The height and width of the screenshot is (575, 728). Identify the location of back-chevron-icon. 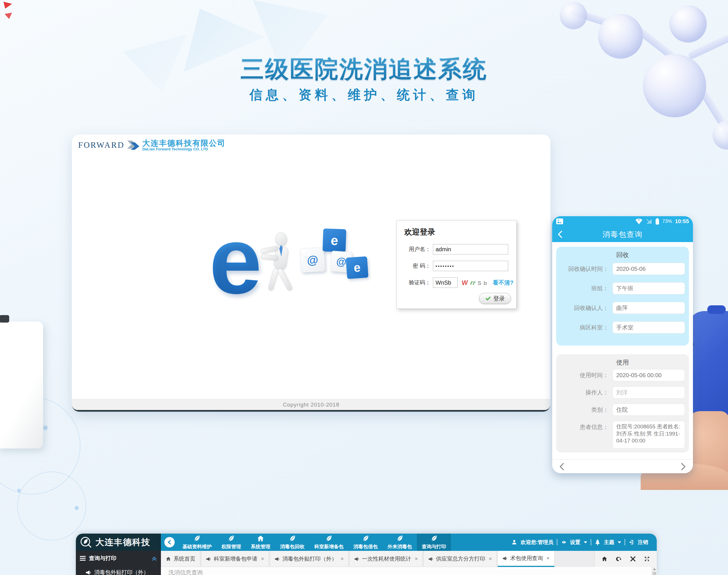
(560, 234).